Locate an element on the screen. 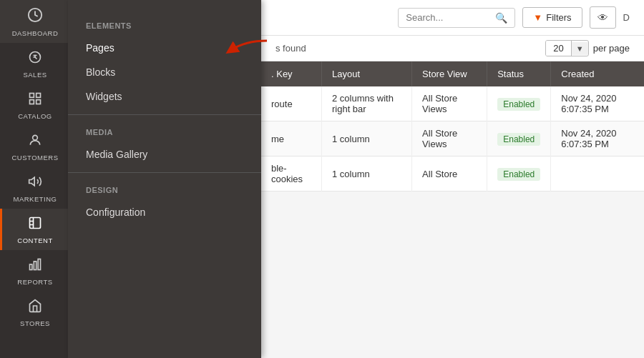 The height and width of the screenshot is (358, 644). cell-status-0: Enabled is located at coordinates (519, 104).